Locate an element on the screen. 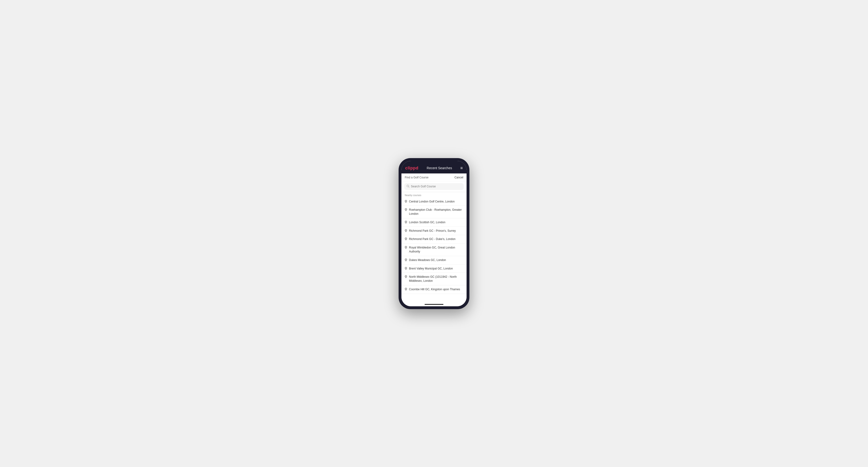 The width and height of the screenshot is (868, 467). course-name: Coombe Hill GC, Kingston upon Thames is located at coordinates (435, 289).